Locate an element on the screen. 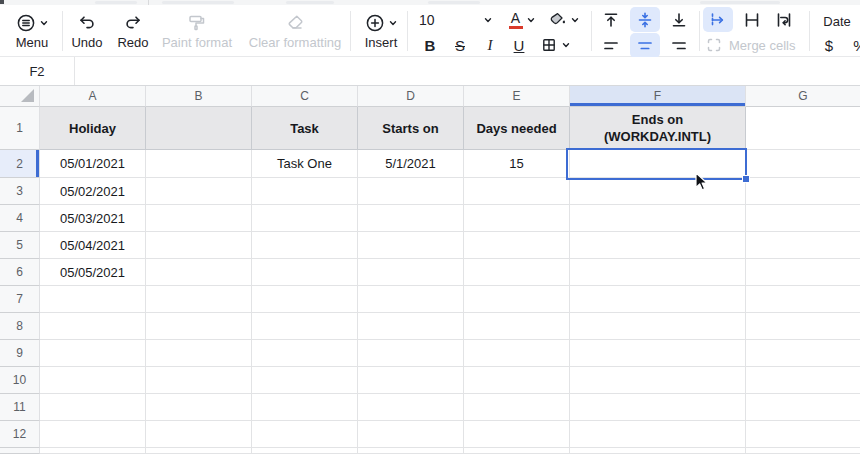  cell-E12 is located at coordinates (517, 434).